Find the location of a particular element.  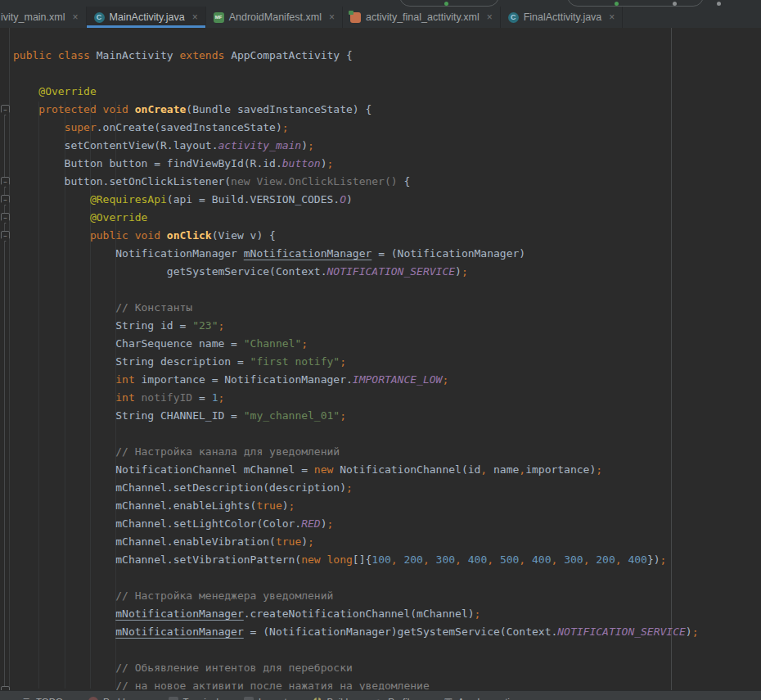

toolwindow-button-label: App Inspection is located at coordinates (489, 698).